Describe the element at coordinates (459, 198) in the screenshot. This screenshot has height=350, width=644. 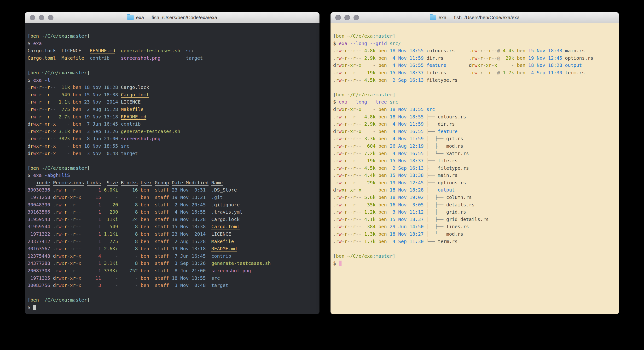
I see `terminal-text-segment: column.rs` at that location.